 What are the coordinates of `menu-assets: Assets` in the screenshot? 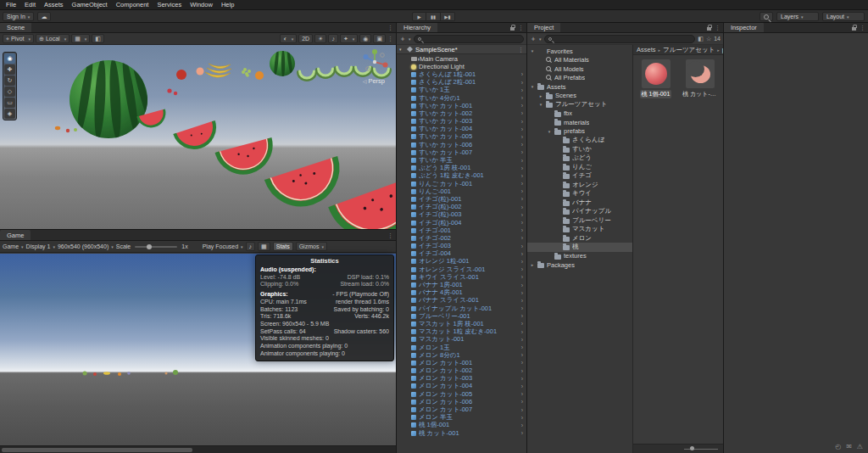 It's located at (54, 5).